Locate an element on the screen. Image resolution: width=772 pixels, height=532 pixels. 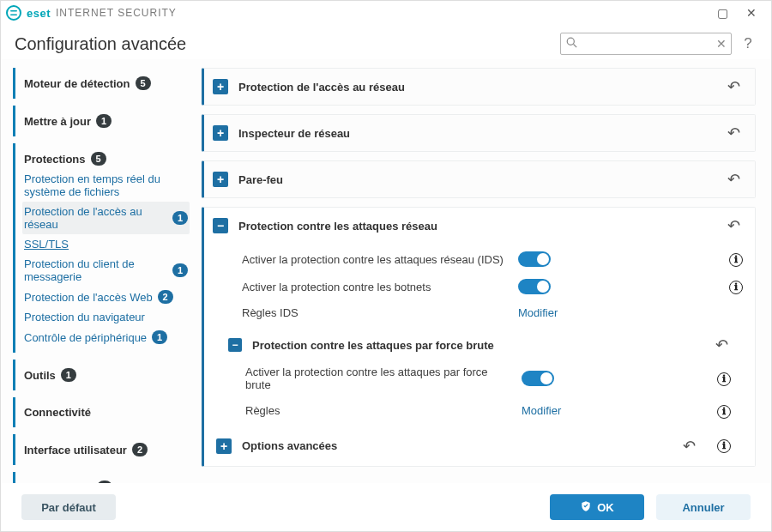
subpanel-title: Options avancées is located at coordinates (455, 446).